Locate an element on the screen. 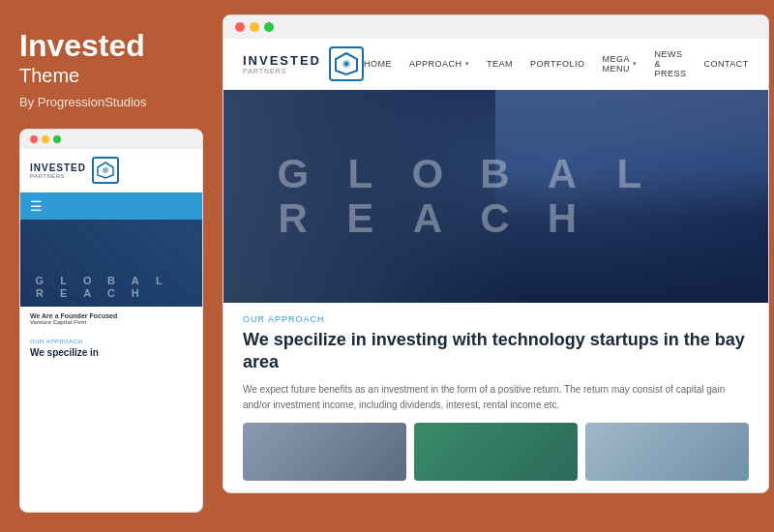  mobile-logo-icon is located at coordinates (105, 170).